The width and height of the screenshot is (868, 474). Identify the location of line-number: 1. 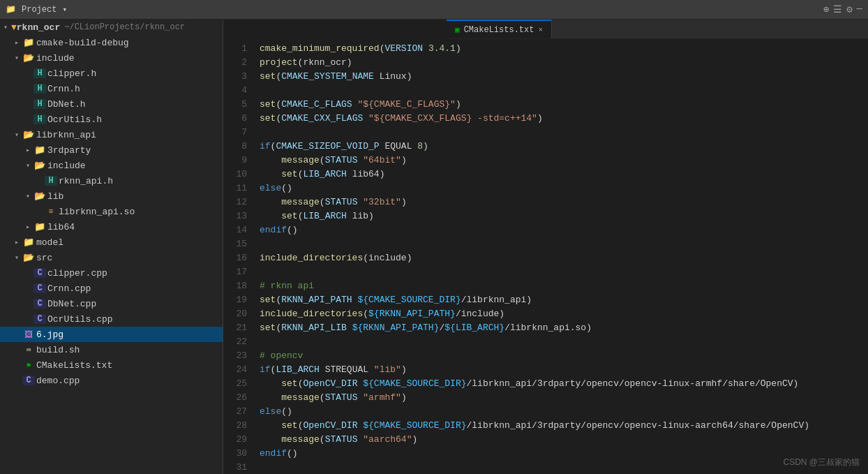
(235, 49).